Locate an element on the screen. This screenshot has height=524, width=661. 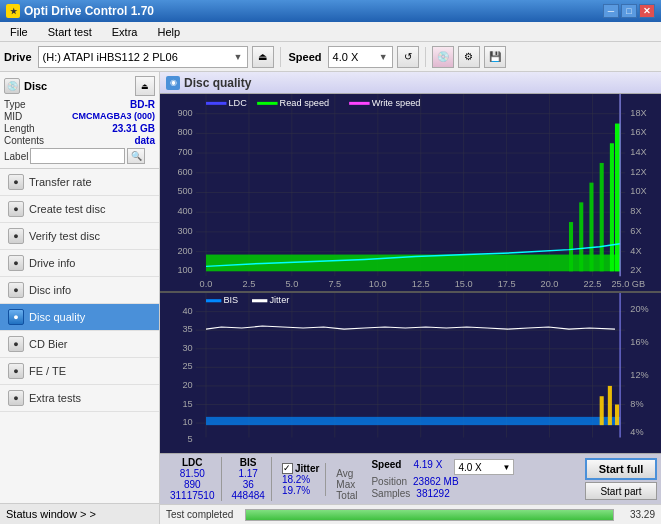
sidebar-item-disc-quality: ●Disc quality is located at coordinates (80, 318).